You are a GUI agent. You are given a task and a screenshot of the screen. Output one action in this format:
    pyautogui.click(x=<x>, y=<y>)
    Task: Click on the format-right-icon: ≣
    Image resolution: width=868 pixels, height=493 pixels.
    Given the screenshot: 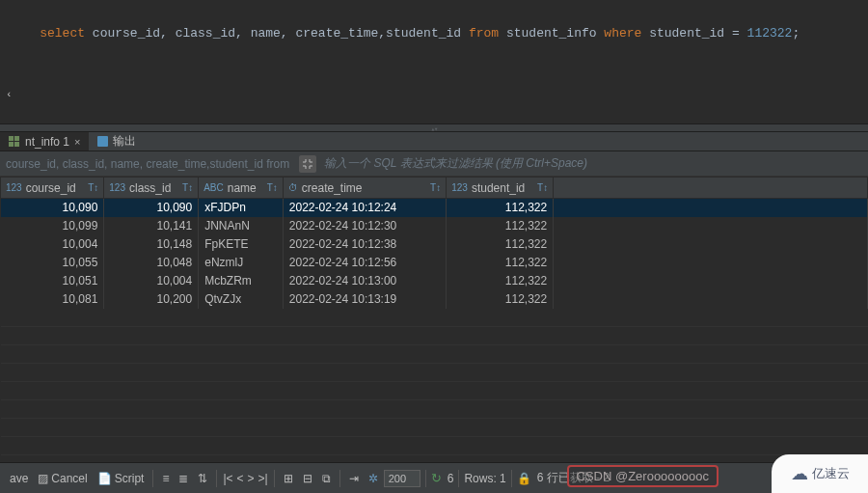 What is the action you would take?
    pyautogui.click(x=183, y=479)
    